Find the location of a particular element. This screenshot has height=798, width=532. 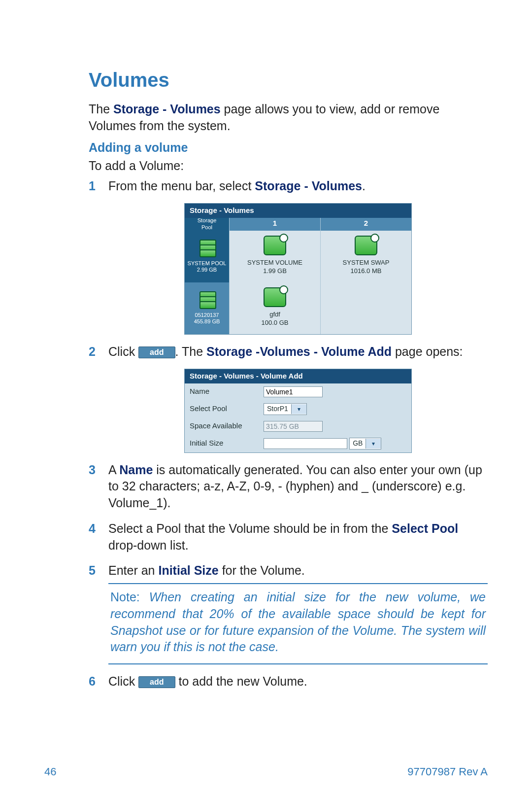

step-5: 5 Enter an Initial Size for the Volume. … is located at coordinates (288, 613).